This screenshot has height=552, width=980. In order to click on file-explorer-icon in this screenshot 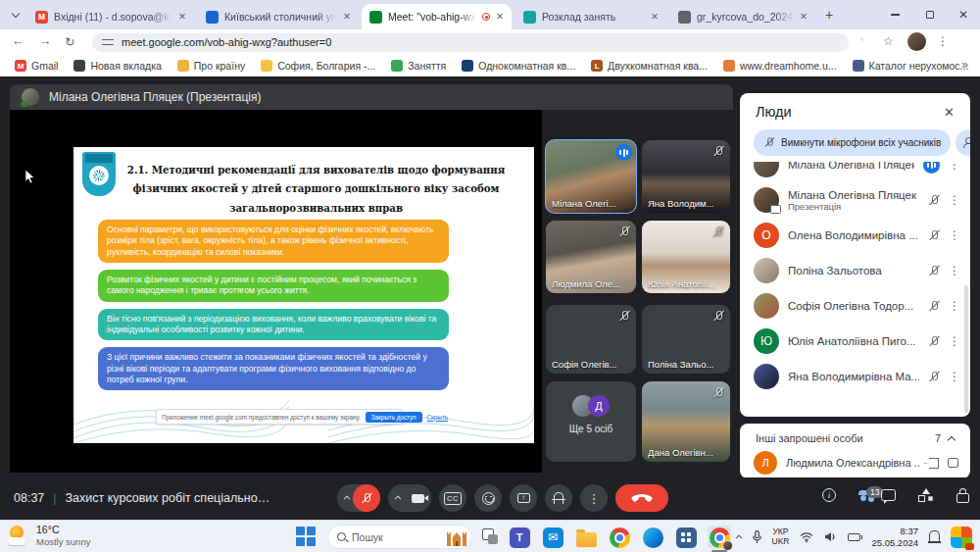, I will do `click(586, 537)`.